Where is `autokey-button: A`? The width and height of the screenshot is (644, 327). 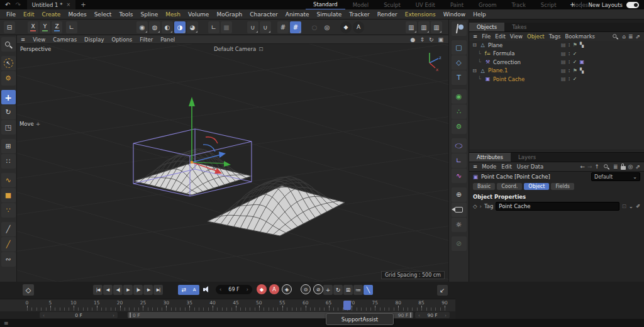
autokey-button: A is located at coordinates (274, 289).